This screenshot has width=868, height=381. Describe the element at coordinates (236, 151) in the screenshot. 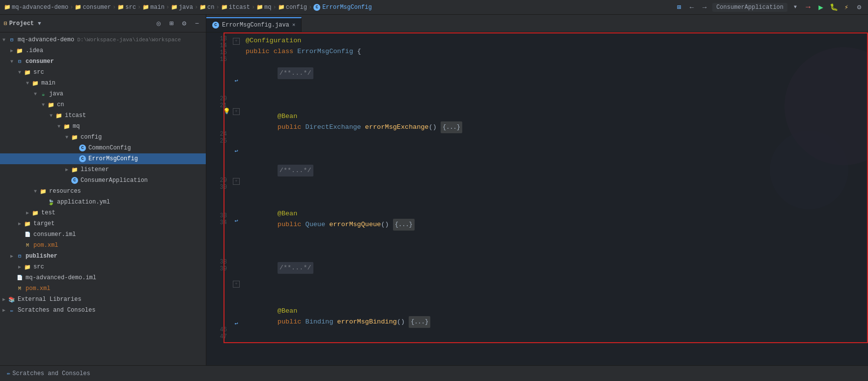

I see `arrow-29: ↩` at that location.